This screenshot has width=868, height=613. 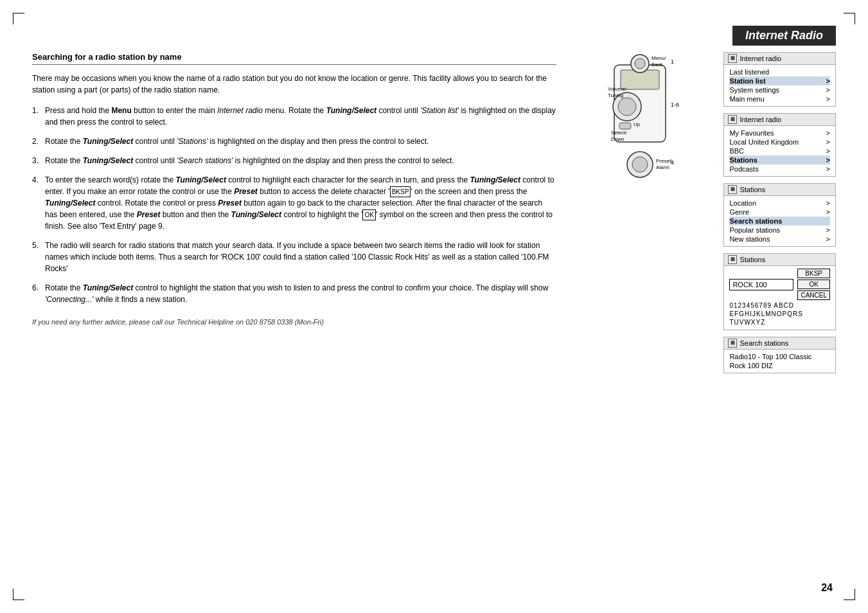 What do you see at coordinates (732, 120) in the screenshot?
I see `panel2-icon: ⊞` at bounding box center [732, 120].